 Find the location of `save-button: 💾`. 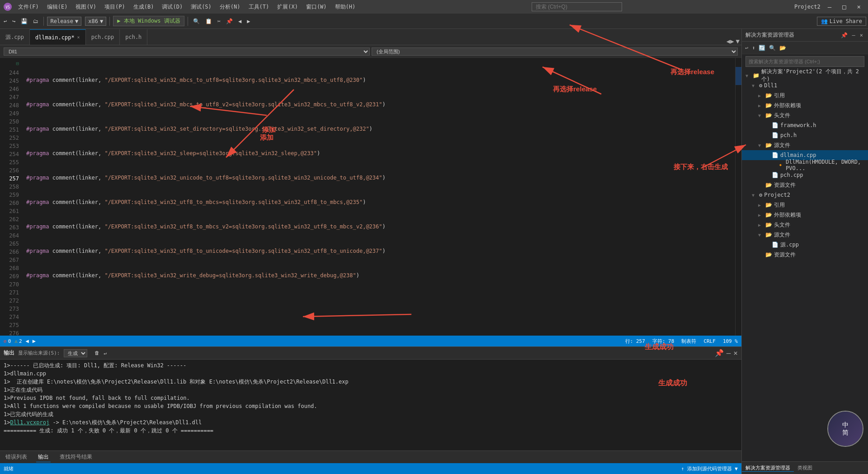

save-button: 💾 is located at coordinates (24, 21).